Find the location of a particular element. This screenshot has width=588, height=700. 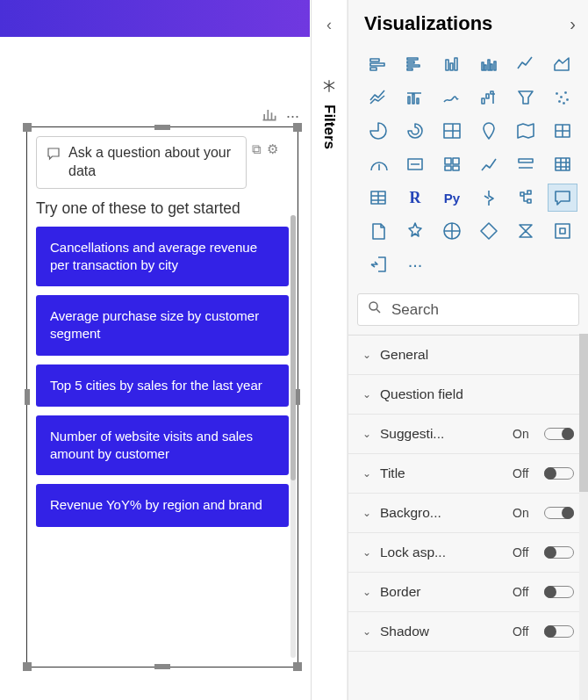

format-section: ⌄Suggesti...On is located at coordinates (469, 434).